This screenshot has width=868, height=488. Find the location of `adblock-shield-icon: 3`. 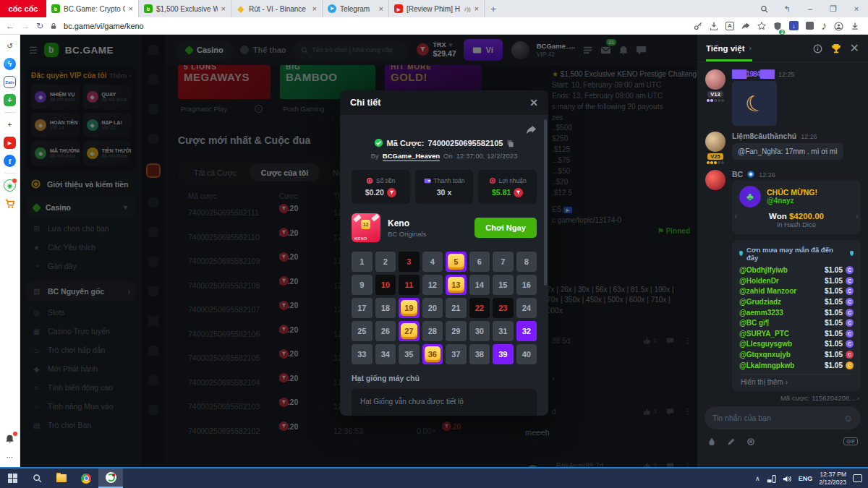

adblock-shield-icon: 3 is located at coordinates (778, 26).